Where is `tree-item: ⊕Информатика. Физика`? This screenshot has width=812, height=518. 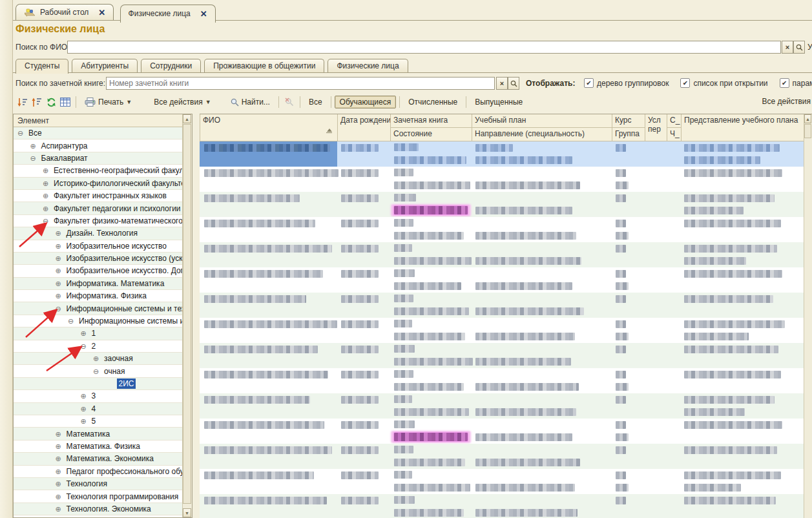
tree-item: ⊕Информатика. Физика is located at coordinates (98, 296).